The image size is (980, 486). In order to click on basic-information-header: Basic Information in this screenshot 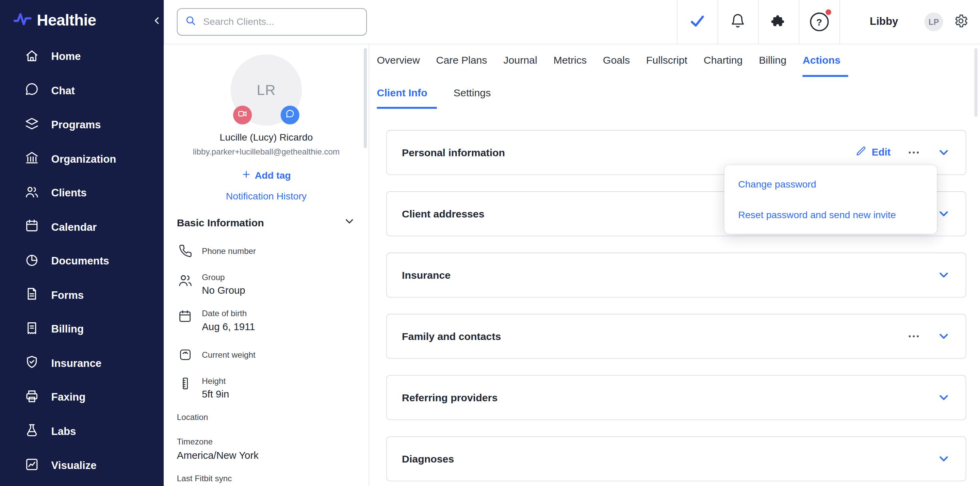, I will do `click(266, 223)`.